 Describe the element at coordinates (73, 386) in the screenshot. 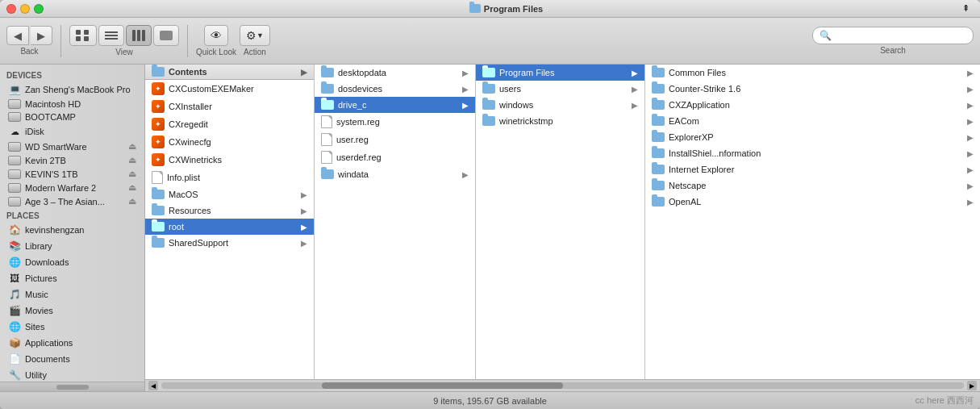

I see `sidebar-scrollbar-area` at that location.